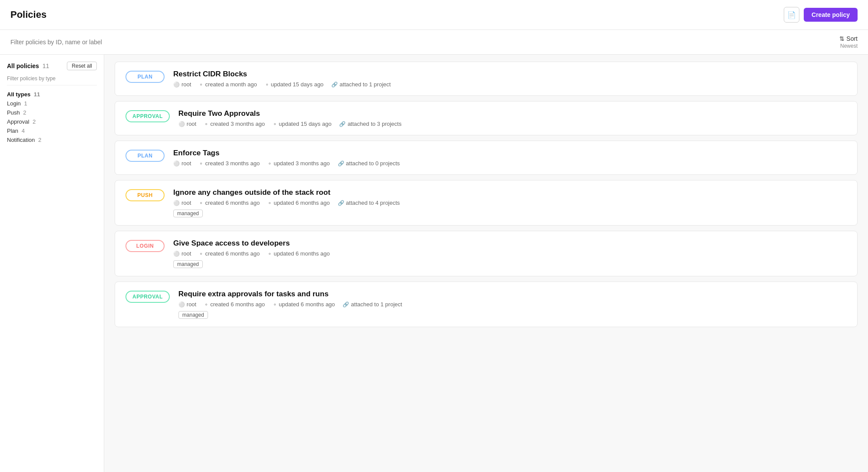  I want to click on sort-top: ⇅ Sort, so click(848, 39).